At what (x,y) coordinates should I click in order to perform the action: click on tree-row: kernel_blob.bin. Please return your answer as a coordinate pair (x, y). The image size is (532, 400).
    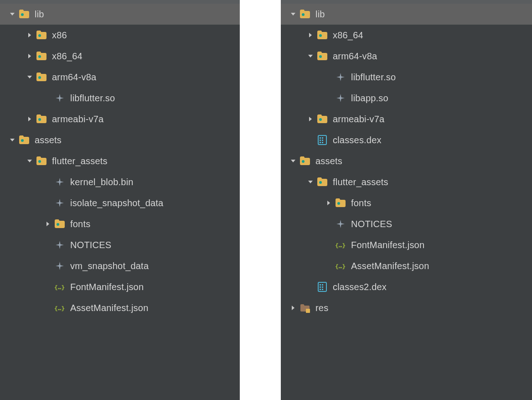
    Looking at the image, I should click on (120, 182).